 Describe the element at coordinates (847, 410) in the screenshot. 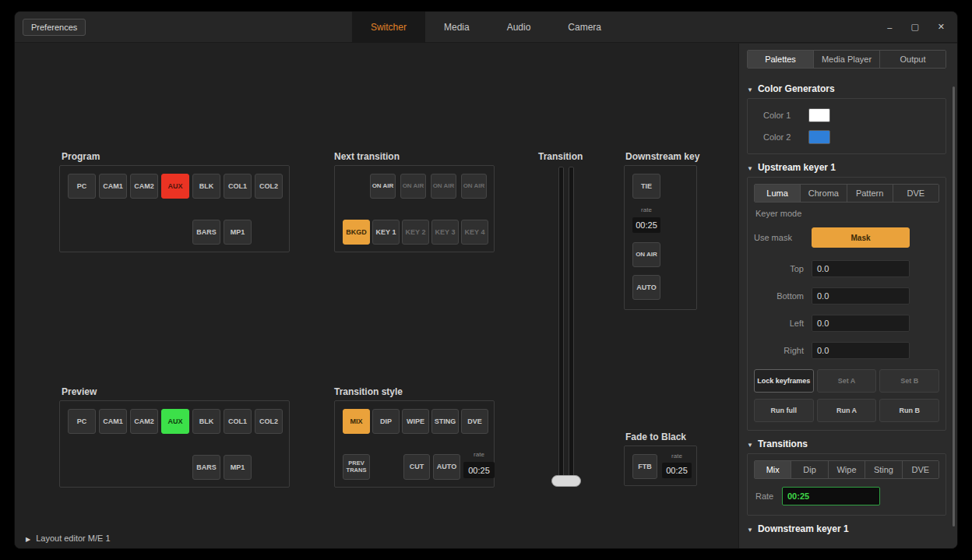

I see `run-a-button: Run A` at that location.